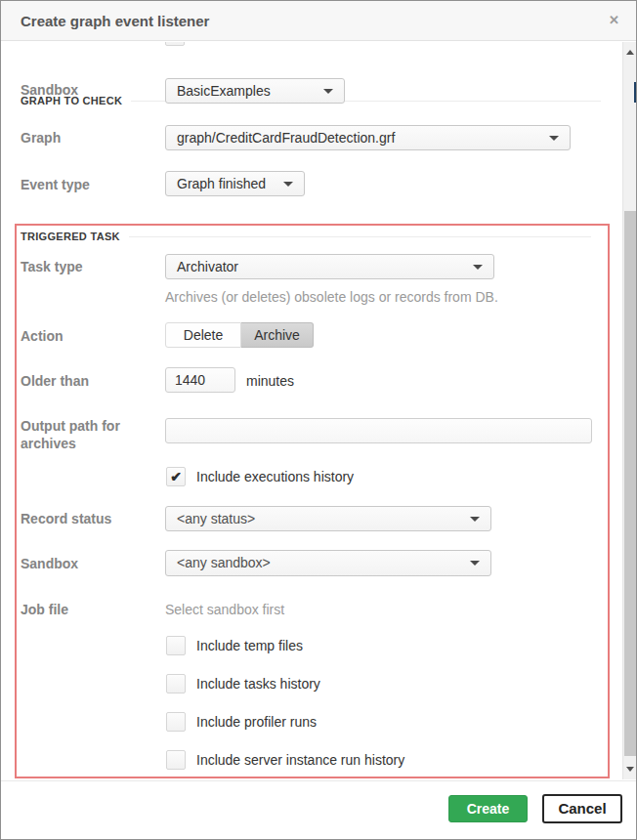 Image resolution: width=637 pixels, height=840 pixels. Describe the element at coordinates (176, 646) in the screenshot. I see `include-temp-files-checkbox` at that location.